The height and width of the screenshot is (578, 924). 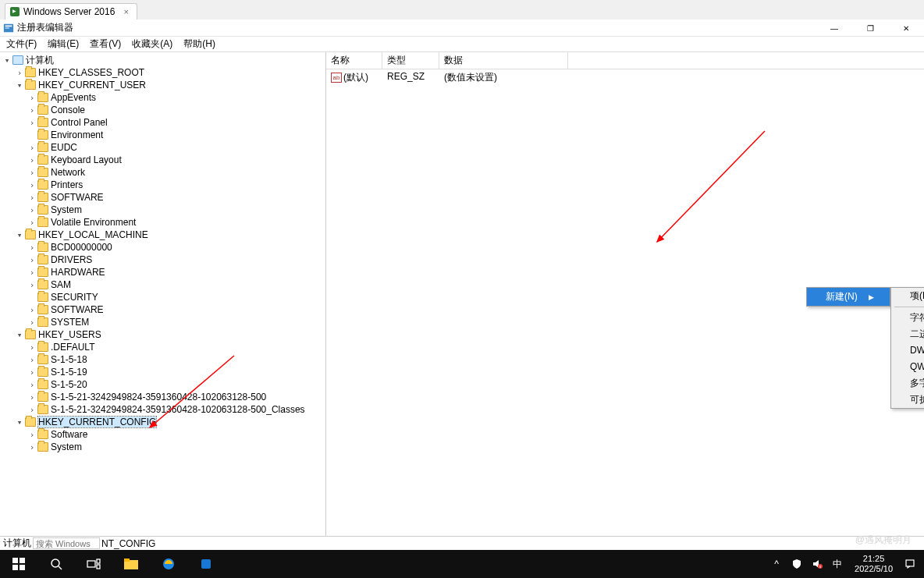 I want to click on ctx-new-string: 字符串值(S), so click(x=908, y=318).